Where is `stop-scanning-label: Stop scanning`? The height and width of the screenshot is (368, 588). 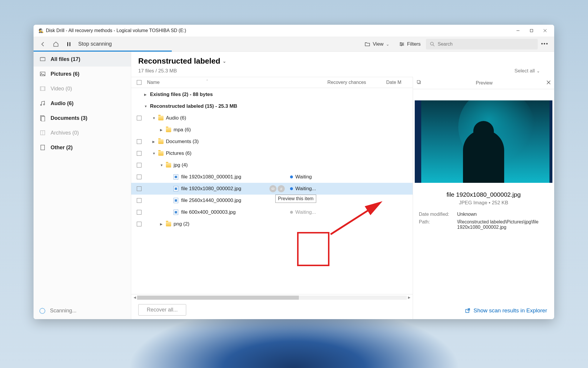
stop-scanning-label: Stop scanning is located at coordinates (95, 44).